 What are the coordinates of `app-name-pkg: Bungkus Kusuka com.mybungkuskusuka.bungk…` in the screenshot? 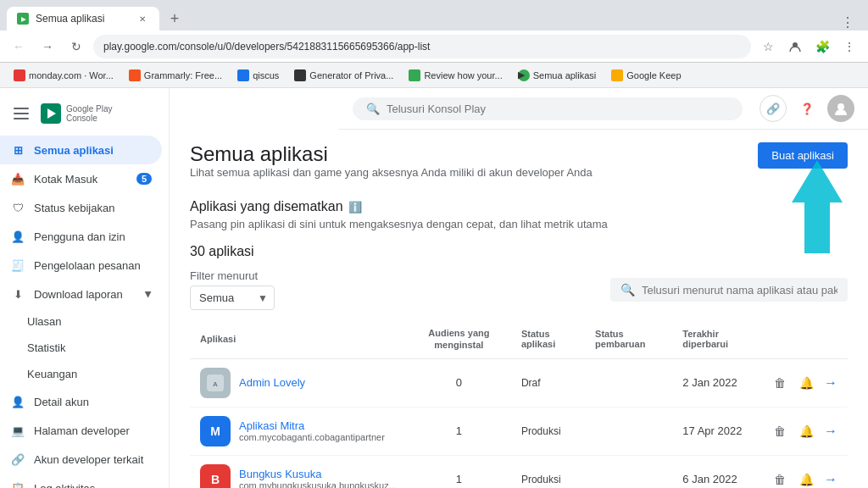 It's located at (318, 478).